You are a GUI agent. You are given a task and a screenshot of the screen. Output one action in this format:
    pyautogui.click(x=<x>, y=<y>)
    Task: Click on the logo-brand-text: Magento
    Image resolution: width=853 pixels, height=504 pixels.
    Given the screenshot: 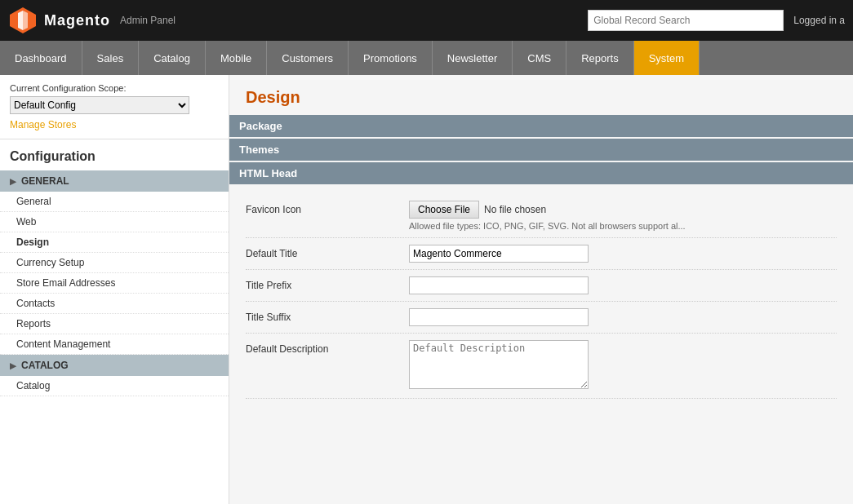 What is the action you would take?
    pyautogui.click(x=77, y=21)
    